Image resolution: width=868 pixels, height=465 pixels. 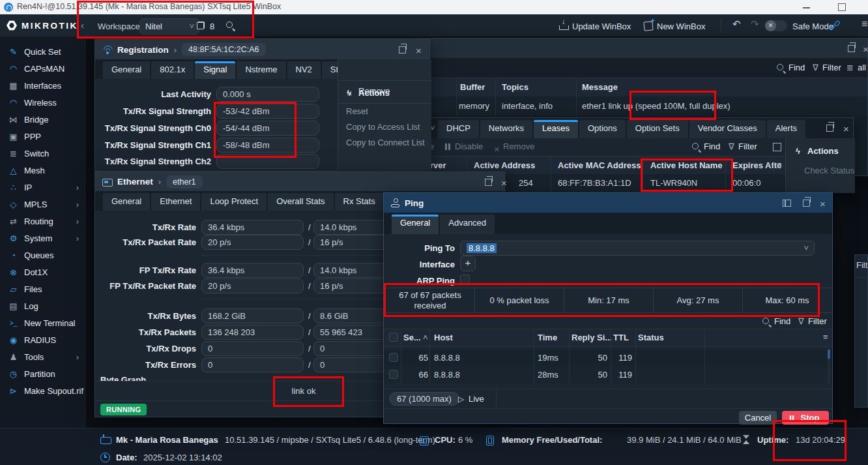 What do you see at coordinates (234, 202) in the screenshot?
I see `tab-loop-protect: Loop Protect` at bounding box center [234, 202].